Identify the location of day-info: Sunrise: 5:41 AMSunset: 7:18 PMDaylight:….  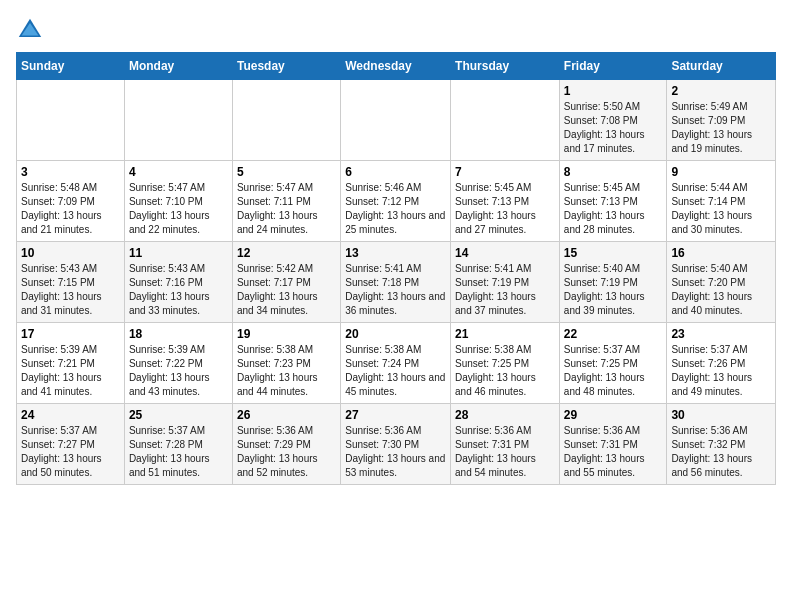
(396, 290).